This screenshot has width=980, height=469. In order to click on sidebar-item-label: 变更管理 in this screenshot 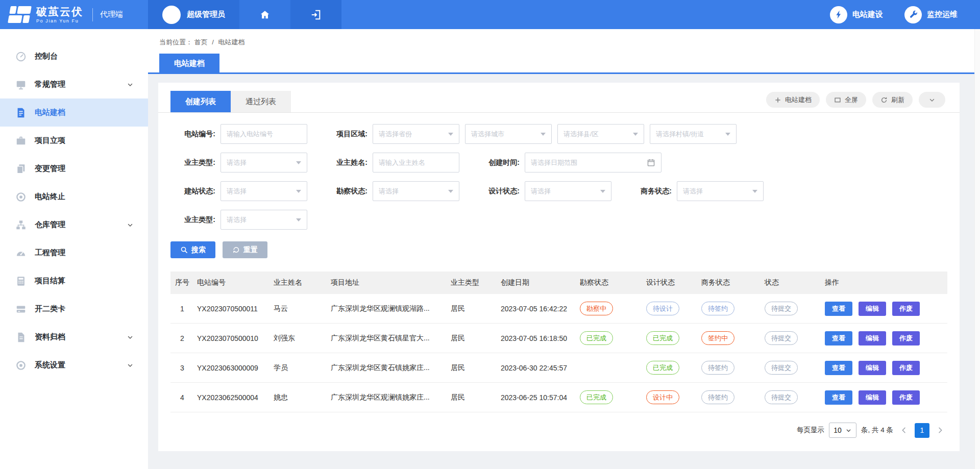, I will do `click(84, 168)`.